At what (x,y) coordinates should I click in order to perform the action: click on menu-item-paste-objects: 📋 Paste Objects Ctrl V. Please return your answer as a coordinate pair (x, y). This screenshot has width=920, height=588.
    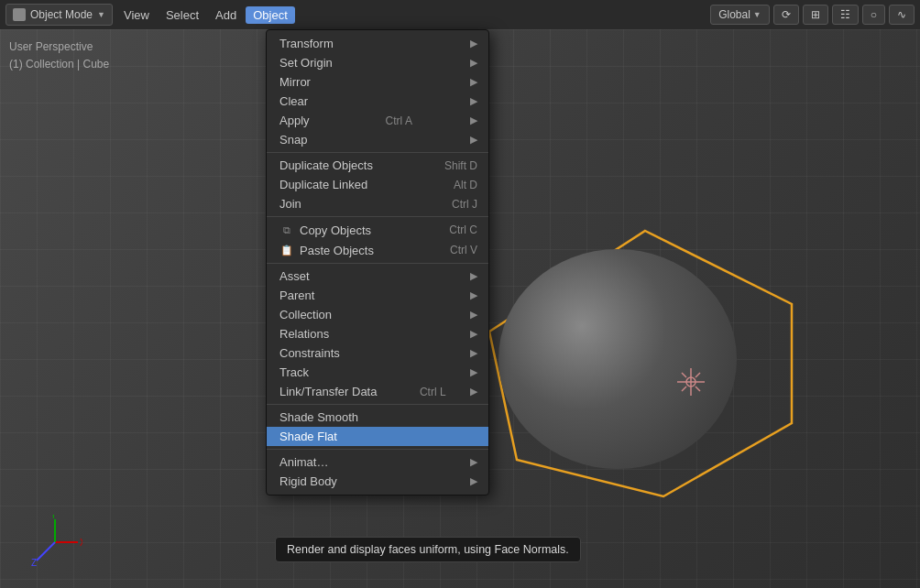
    Looking at the image, I should click on (378, 250).